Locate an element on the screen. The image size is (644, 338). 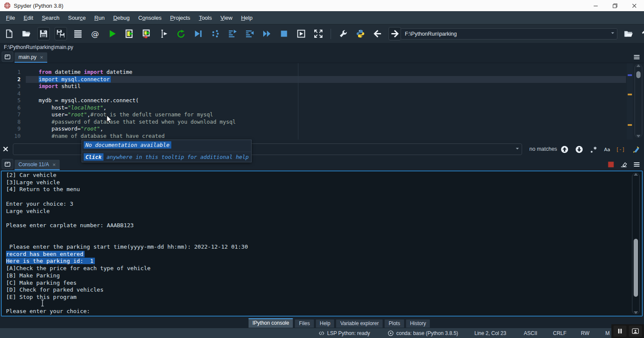
working-directory-input is located at coordinates (509, 34).